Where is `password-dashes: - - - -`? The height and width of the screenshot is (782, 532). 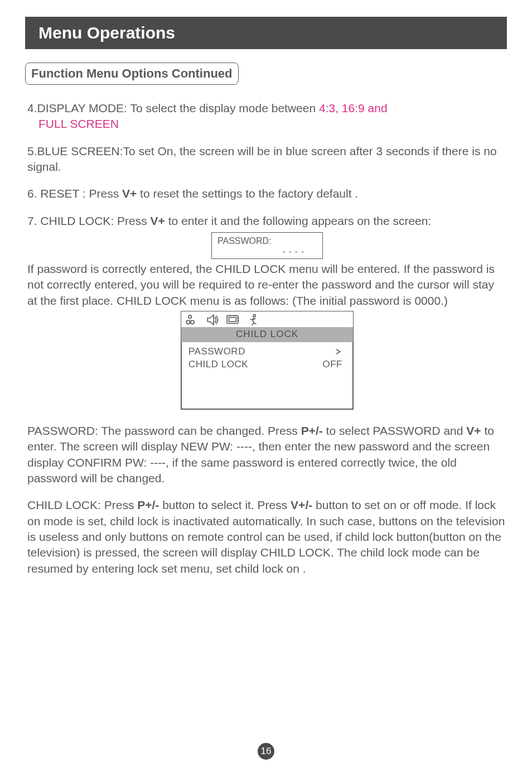 password-dashes: - - - - is located at coordinates (267, 252).